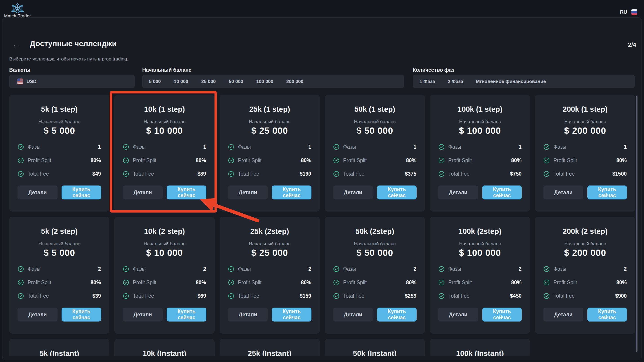 Image resolution: width=644 pixels, height=362 pixels. What do you see at coordinates (427, 82) in the screenshot?
I see `phases-option-1: 1 Фаза` at bounding box center [427, 82].